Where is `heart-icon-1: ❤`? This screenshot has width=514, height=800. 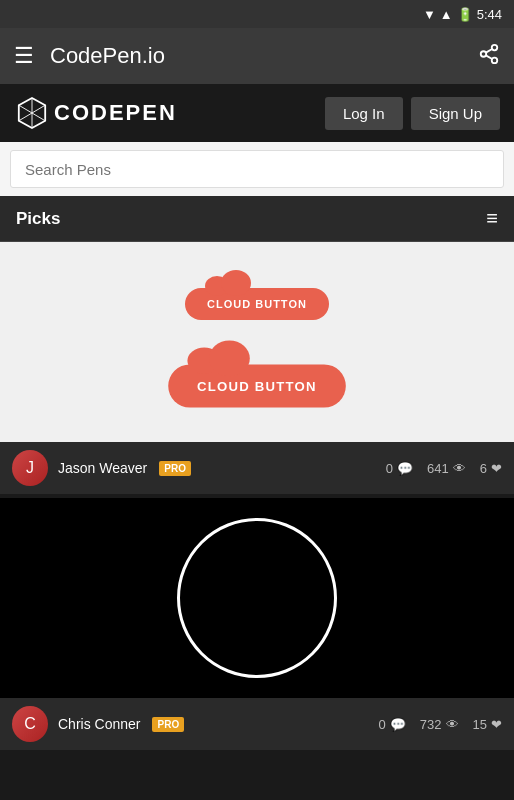 heart-icon-1: ❤ is located at coordinates (496, 468).